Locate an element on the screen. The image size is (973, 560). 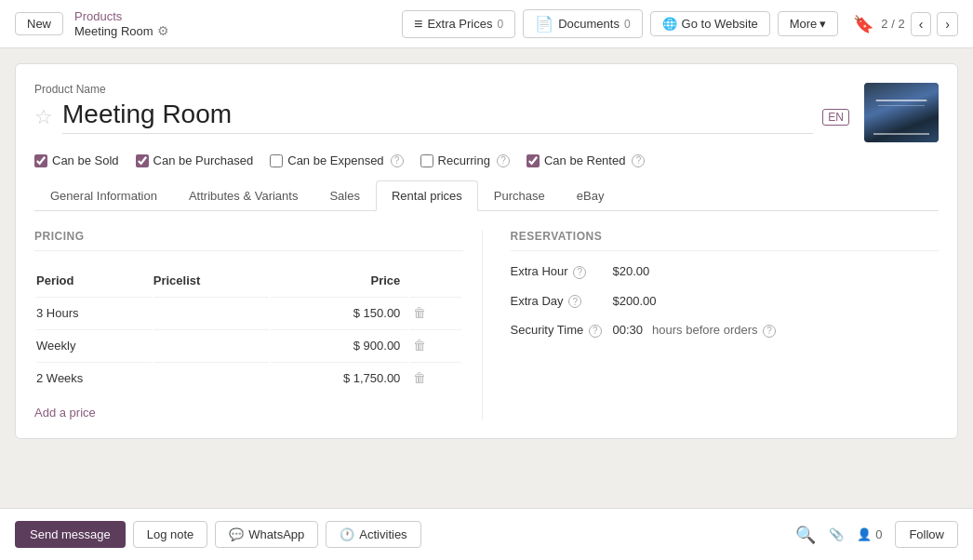
can-be-purchased-checkbox: Can be Purchased is located at coordinates (195, 160).